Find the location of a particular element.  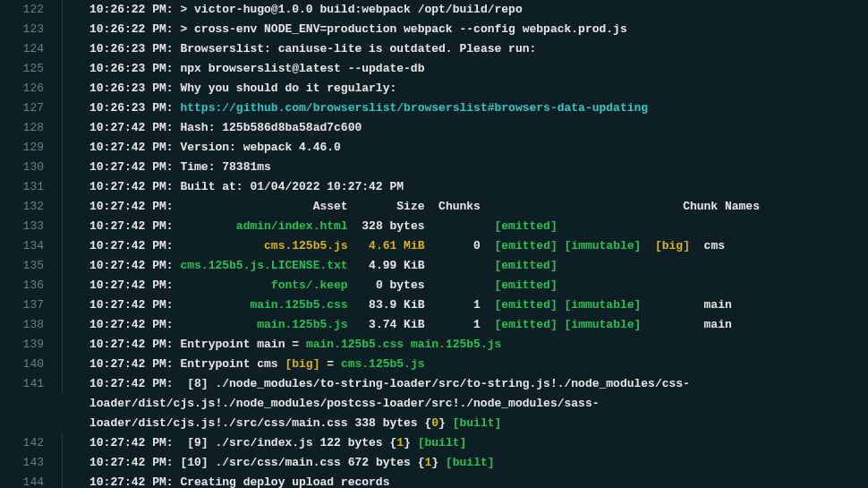

log-line: 13310:27:42 PM: admin/index.html 328 byt… is located at coordinates (434, 227).